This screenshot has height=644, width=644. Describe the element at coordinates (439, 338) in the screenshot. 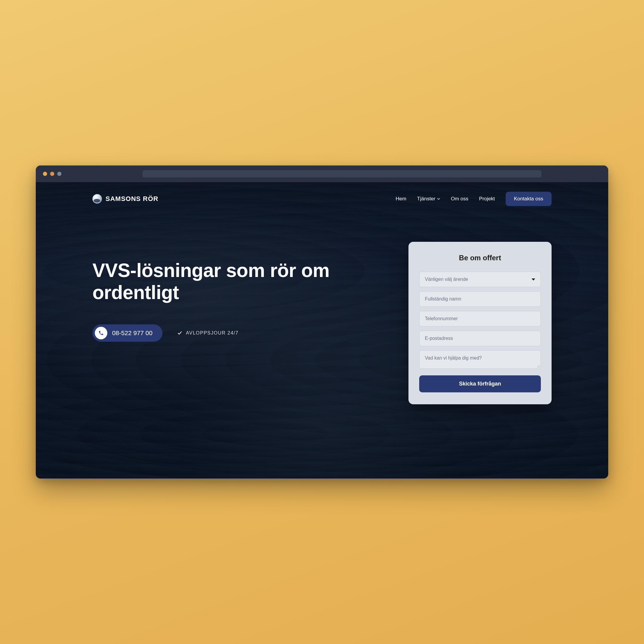

I see `email-placeholder: E-postadress` at that location.